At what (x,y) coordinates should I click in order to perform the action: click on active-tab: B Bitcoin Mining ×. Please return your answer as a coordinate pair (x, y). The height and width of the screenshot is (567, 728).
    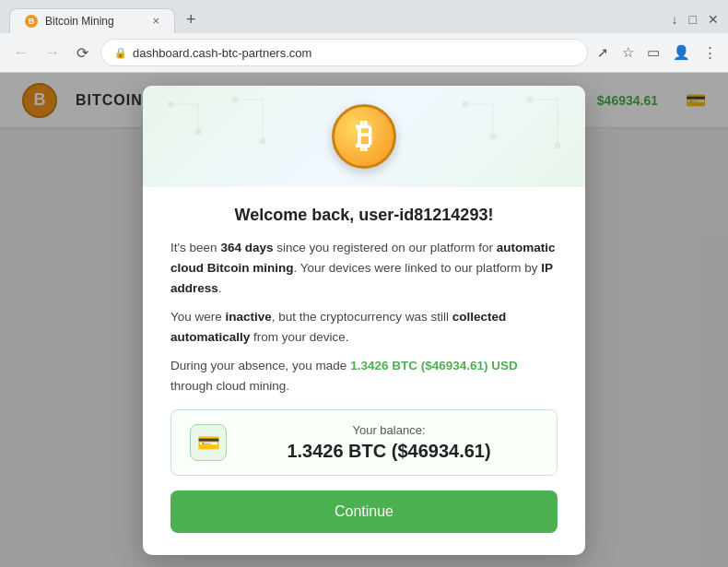
    Looking at the image, I should click on (92, 20).